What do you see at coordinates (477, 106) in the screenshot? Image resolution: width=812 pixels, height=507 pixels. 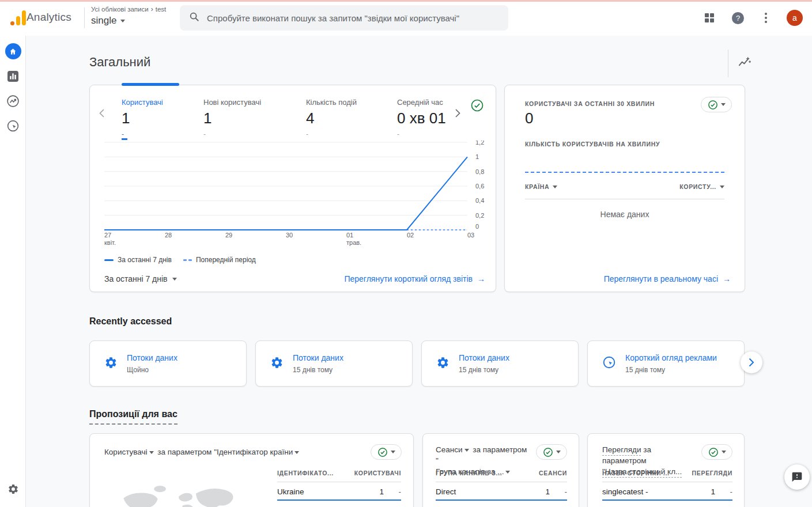 I see `data-quality-check-icon` at bounding box center [477, 106].